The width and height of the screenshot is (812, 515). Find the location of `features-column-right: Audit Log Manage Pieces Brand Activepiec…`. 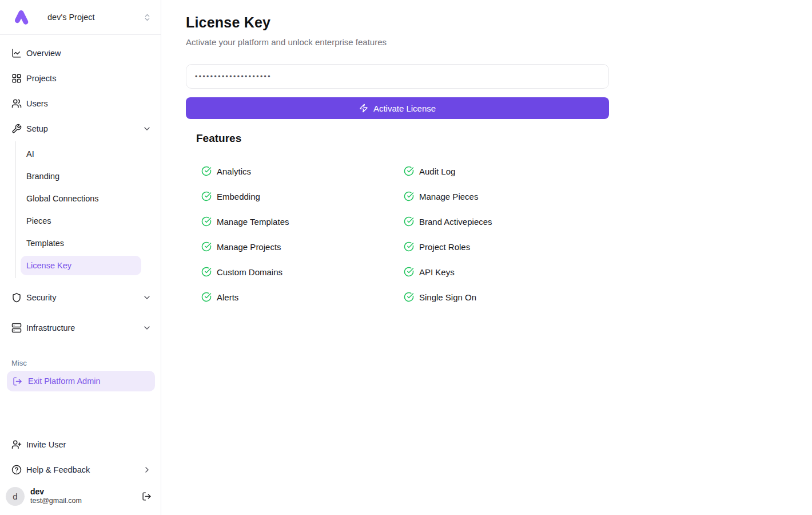

features-column-right: Audit Log Manage Pieces Brand Activepiec… is located at coordinates (505, 234).